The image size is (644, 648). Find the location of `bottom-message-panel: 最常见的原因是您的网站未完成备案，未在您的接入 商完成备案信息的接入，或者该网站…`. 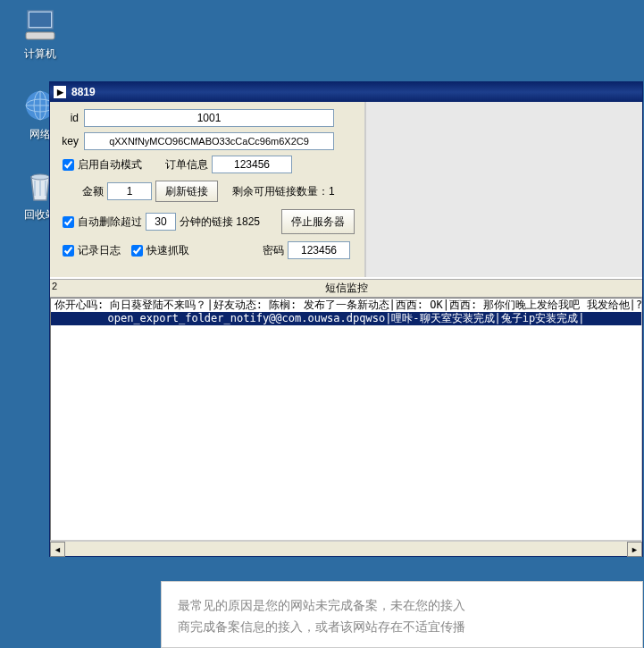

bottom-message-panel: 最常见的原因是您的网站未完成备案，未在您的接入 商完成备案信息的接入，或者该网站… is located at coordinates (402, 615).